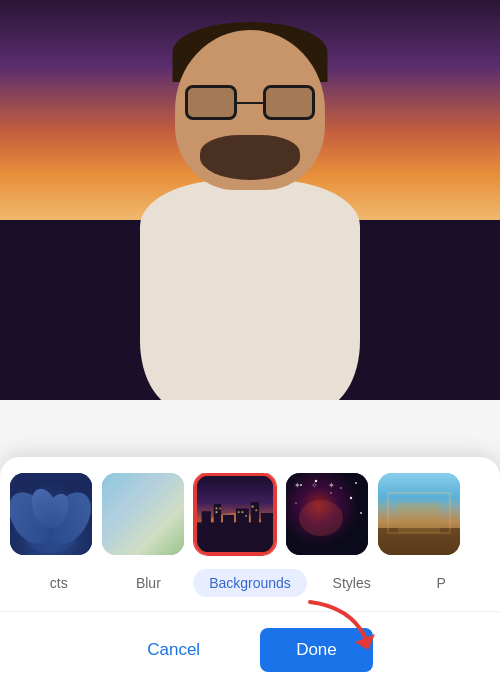 This screenshot has width=500, height=692. I want to click on thumbnail-architecture, so click(419, 514).